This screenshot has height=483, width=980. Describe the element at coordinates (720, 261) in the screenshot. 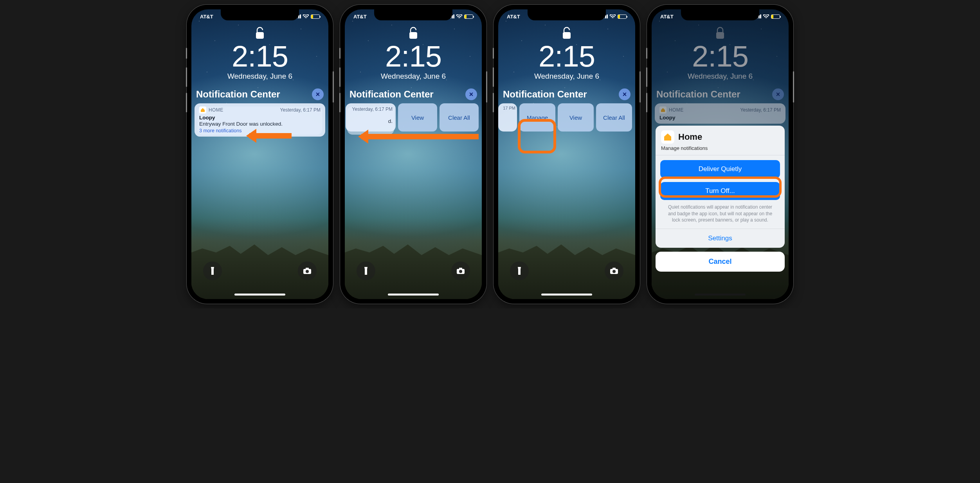

I see `cancel-button: Cancel` at that location.